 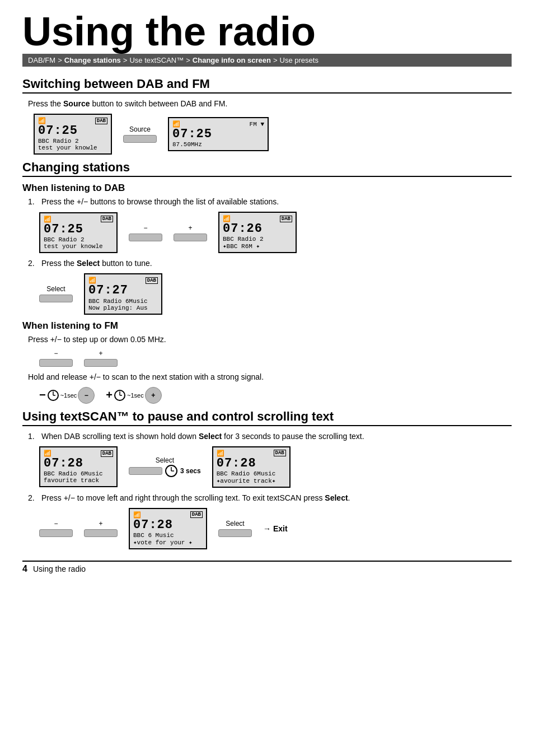 What do you see at coordinates (270, 263) in the screenshot?
I see `dab-step-2: 2. Press the Select button to tune.` at bounding box center [270, 263].